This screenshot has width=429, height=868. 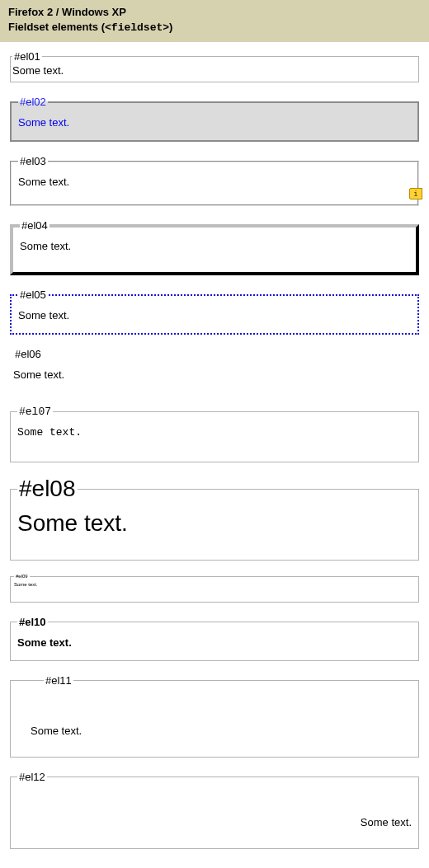 I want to click on legend-el02: #el02, so click(x=33, y=102).